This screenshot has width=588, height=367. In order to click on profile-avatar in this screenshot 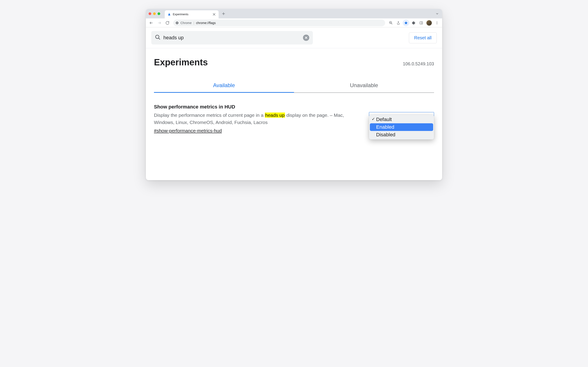, I will do `click(429, 23)`.